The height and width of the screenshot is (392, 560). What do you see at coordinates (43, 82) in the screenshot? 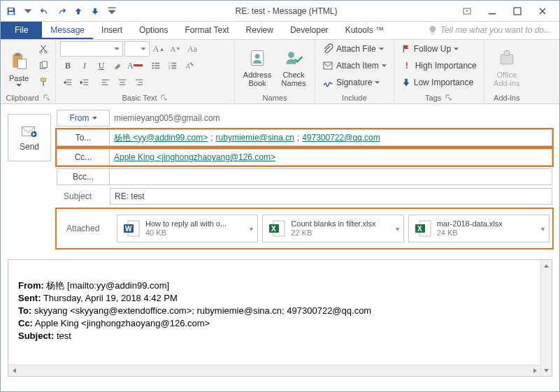
I see `format-painter-icon` at bounding box center [43, 82].